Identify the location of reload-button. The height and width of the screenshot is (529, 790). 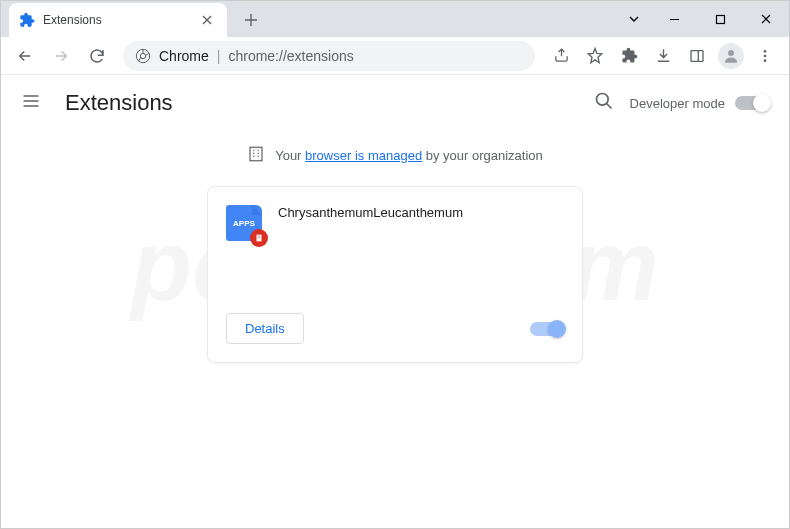
(97, 56).